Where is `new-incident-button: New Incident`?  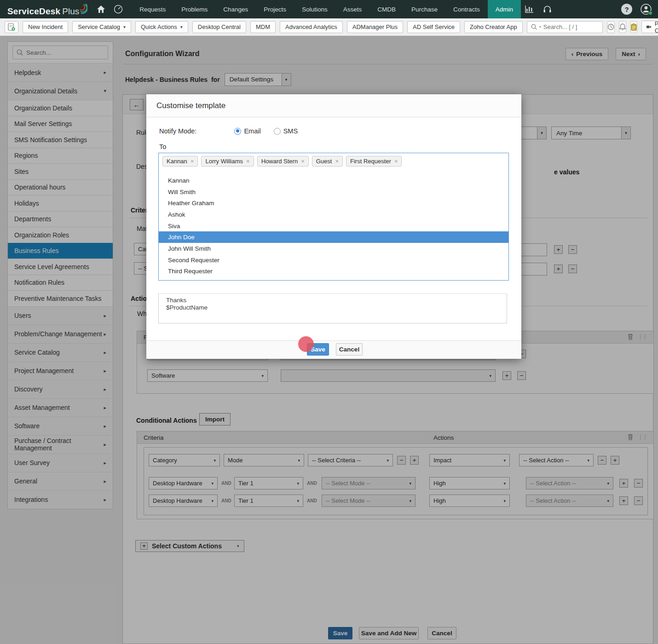
new-incident-button: New Incident is located at coordinates (45, 27).